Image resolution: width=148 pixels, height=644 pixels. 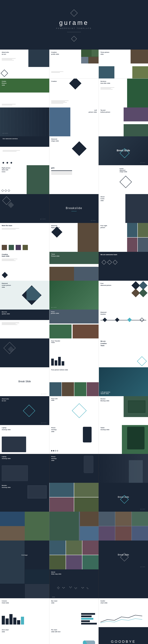 I want to click on slide-creative: Creative, so click(x=74, y=93).